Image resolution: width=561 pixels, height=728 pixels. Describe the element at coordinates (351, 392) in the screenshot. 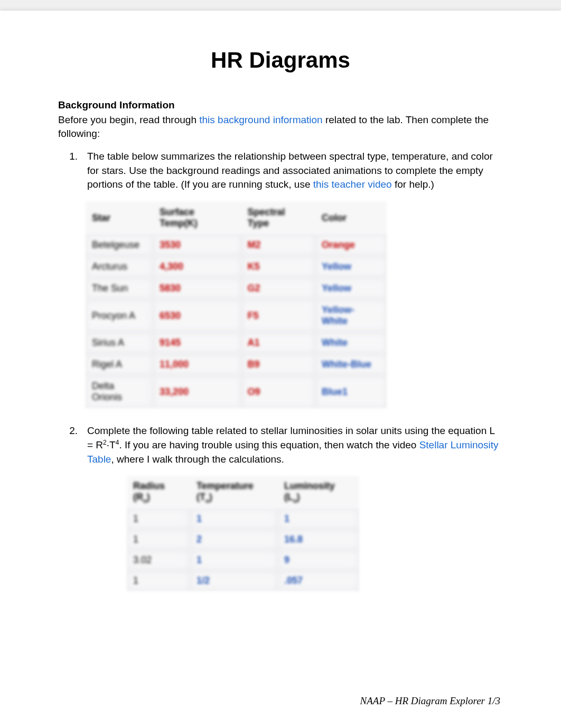

I see `cell-color: Blue1` at that location.